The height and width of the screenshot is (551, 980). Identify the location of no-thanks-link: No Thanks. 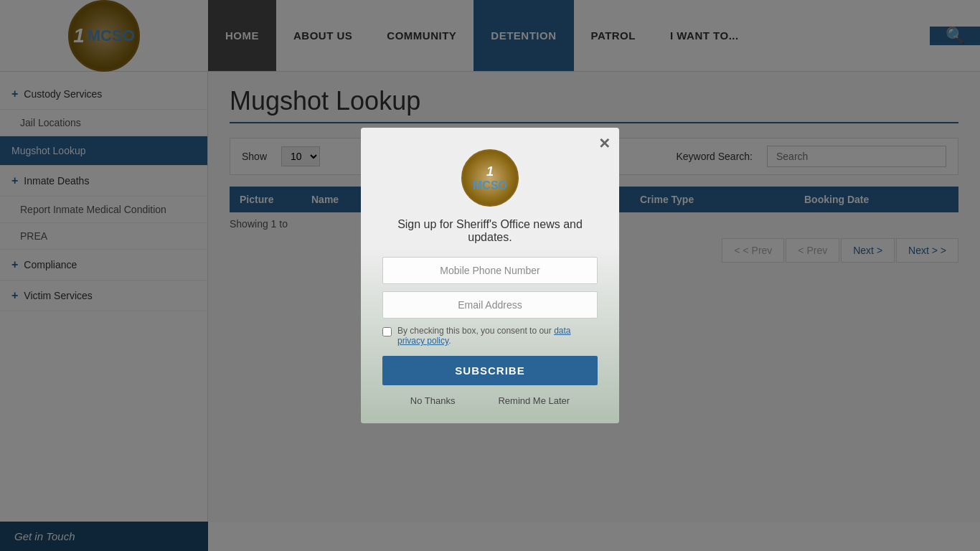
(433, 400).